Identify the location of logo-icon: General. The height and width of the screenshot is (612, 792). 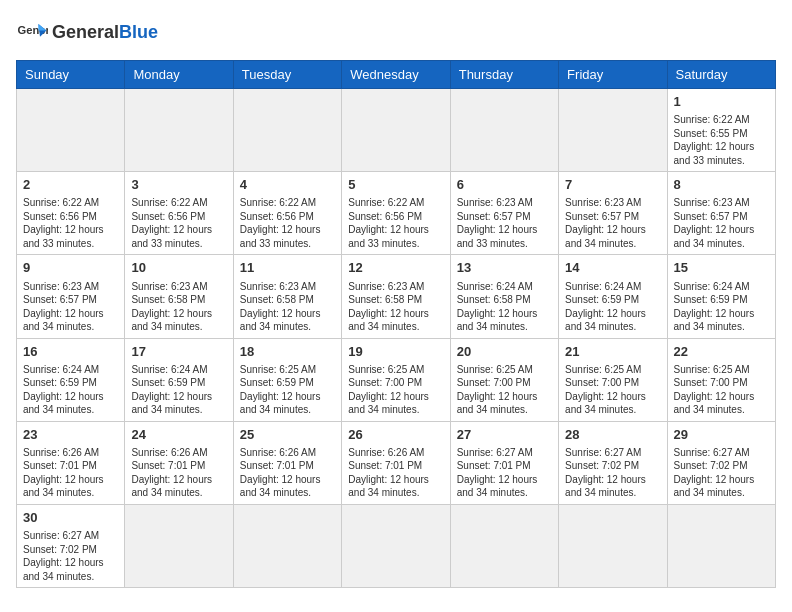
(32, 32).